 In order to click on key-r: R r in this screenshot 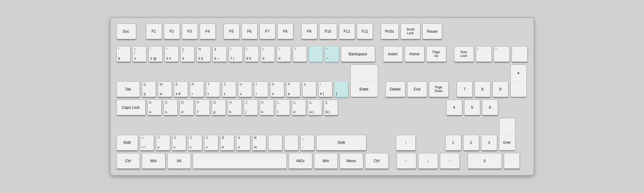, I will do `click(197, 90)`.